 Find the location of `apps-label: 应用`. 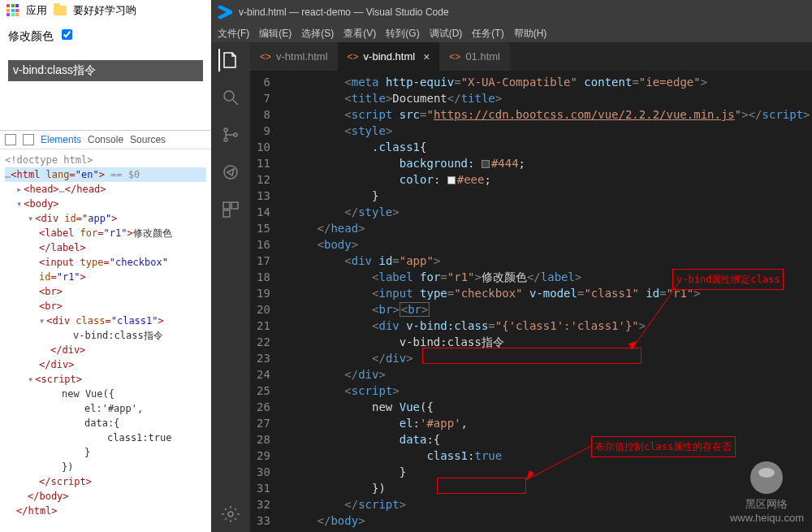

apps-label: 应用 is located at coordinates (37, 11).